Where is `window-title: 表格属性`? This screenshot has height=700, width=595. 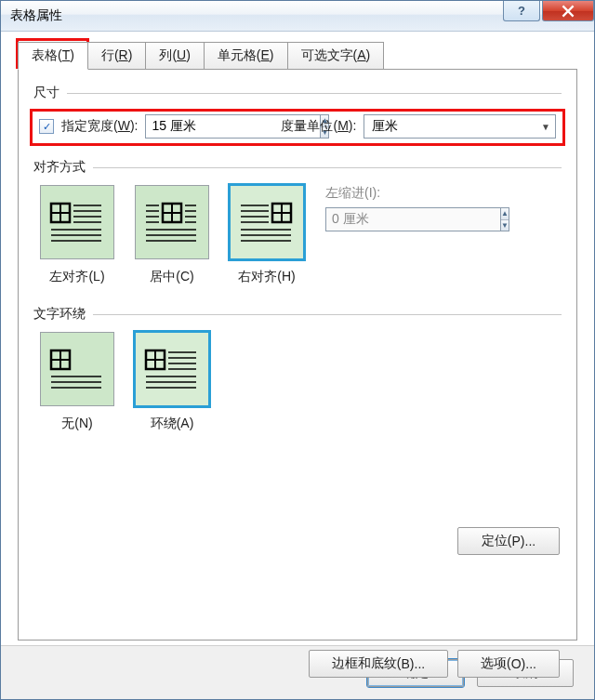 window-title: 表格属性 is located at coordinates (256, 16).